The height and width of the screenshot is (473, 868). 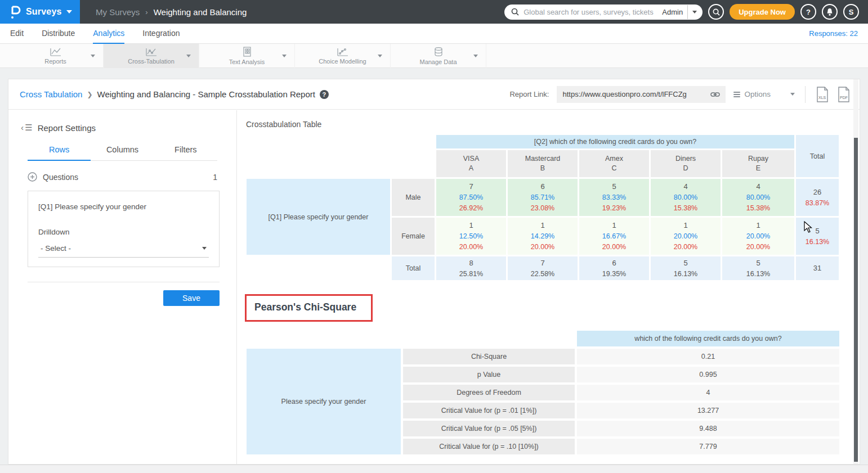 What do you see at coordinates (758, 164) in the screenshot?
I see `column-header-rupay: RupayE` at bounding box center [758, 164].